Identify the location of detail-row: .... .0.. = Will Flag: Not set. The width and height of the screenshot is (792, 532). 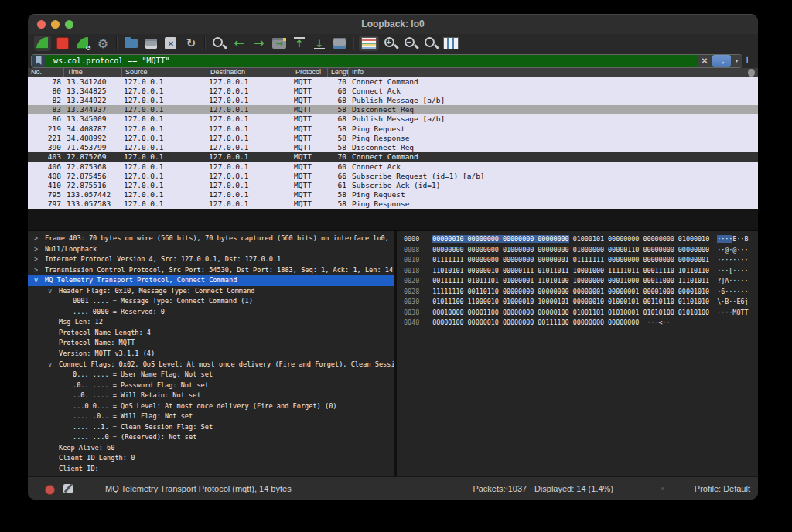
(211, 417).